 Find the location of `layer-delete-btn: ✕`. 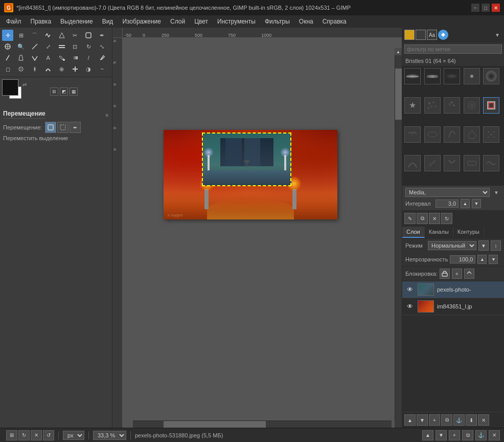

layer-delete-btn: ✕ is located at coordinates (484, 420).